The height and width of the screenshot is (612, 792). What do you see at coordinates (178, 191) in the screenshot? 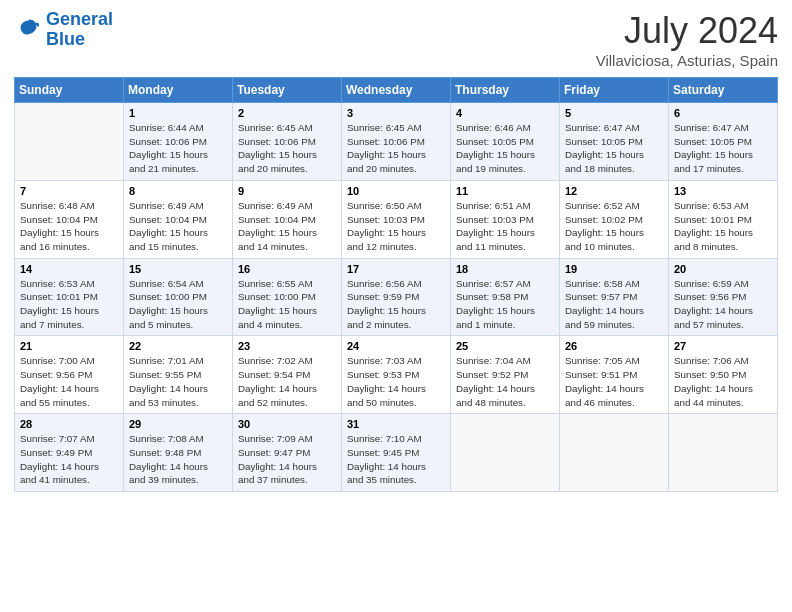
I see `day-number: 8` at bounding box center [178, 191].